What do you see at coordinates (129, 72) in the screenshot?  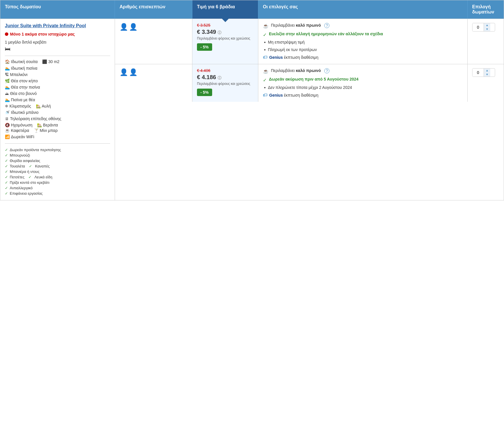 I see `guests-icon-2: 👤👤` at bounding box center [129, 72].